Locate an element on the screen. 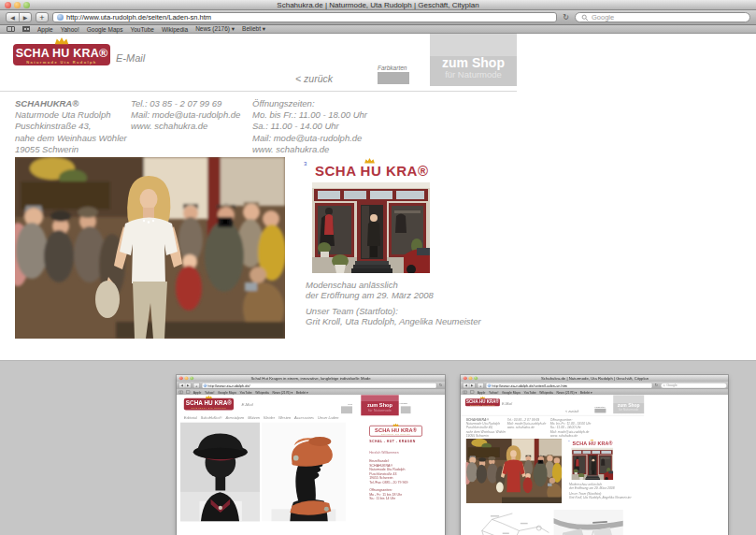  search-placeholder: Google is located at coordinates (671, 385).